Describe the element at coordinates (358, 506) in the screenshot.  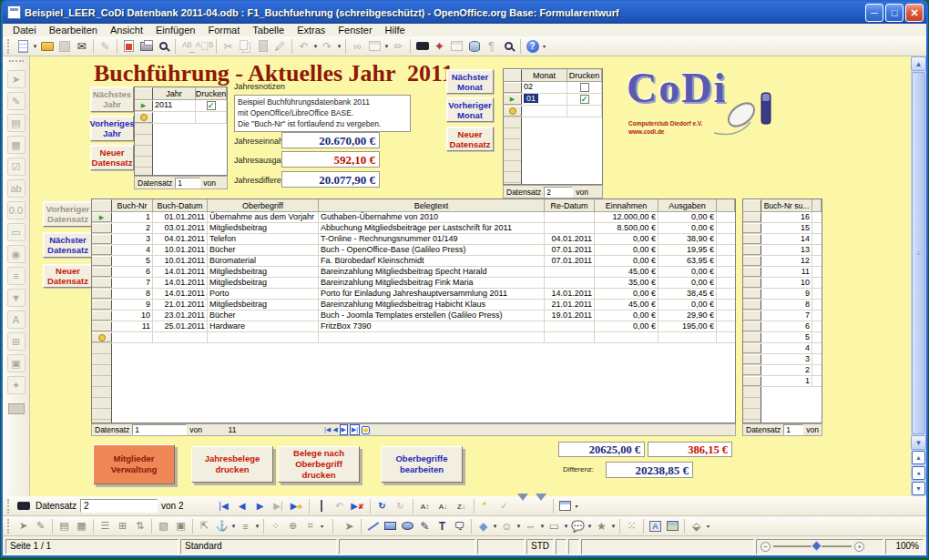
I see `delete-record-icon: ▶✘` at that location.